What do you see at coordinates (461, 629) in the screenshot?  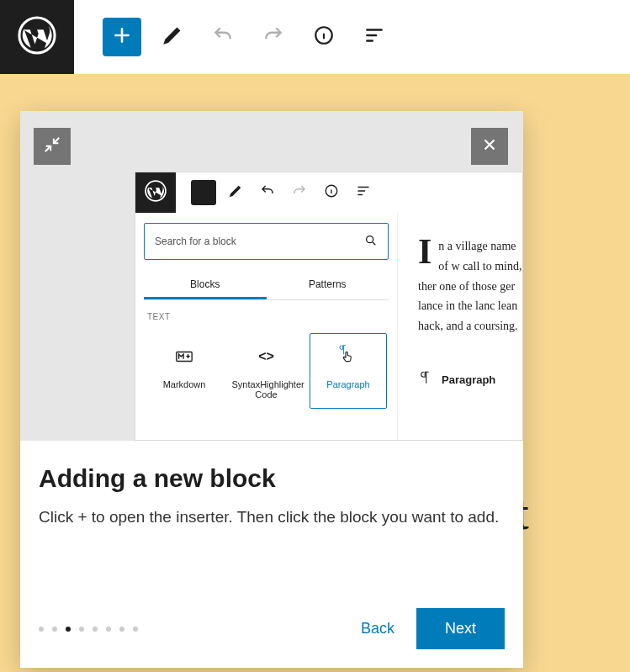 I see `next-button: Next` at bounding box center [461, 629].